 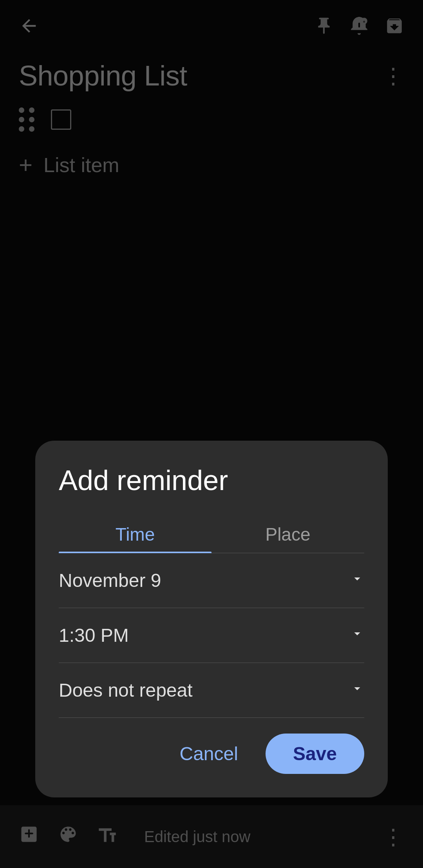 I want to click on tab-bar: Time Place, so click(x=212, y=535).